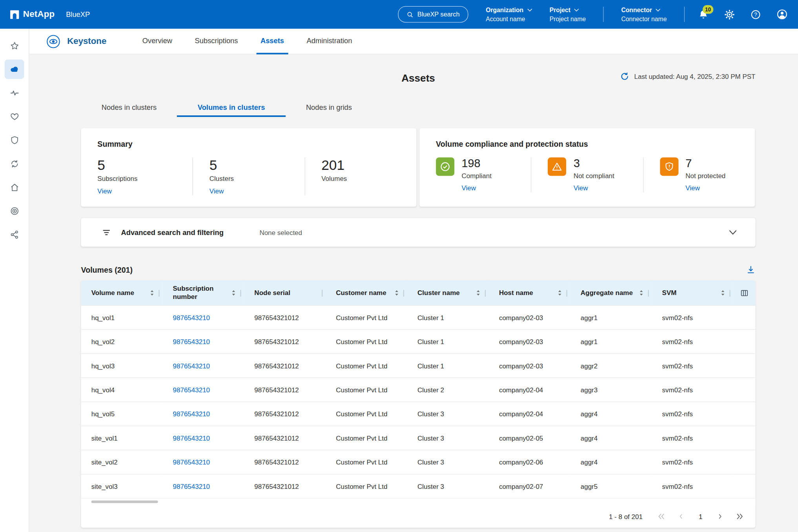  Describe the element at coordinates (692, 293) in the screenshot. I see `column-svm: SVM|` at that location.